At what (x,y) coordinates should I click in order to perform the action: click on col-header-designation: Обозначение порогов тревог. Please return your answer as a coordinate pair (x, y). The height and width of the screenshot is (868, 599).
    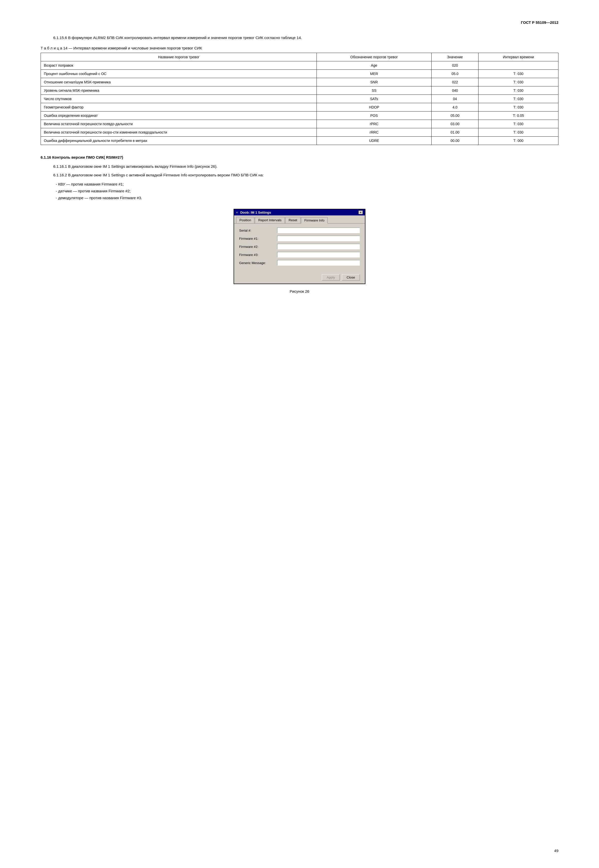
    Looking at the image, I should click on (374, 57).